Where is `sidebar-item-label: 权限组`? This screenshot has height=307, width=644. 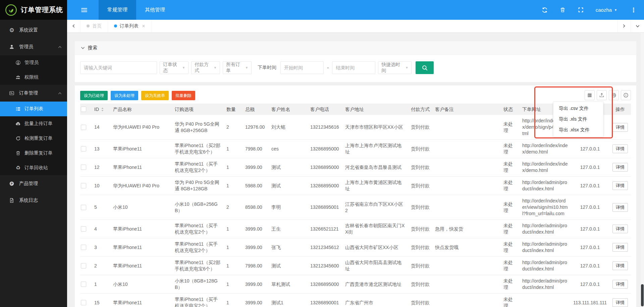 sidebar-item-label: 权限组 is located at coordinates (43, 77).